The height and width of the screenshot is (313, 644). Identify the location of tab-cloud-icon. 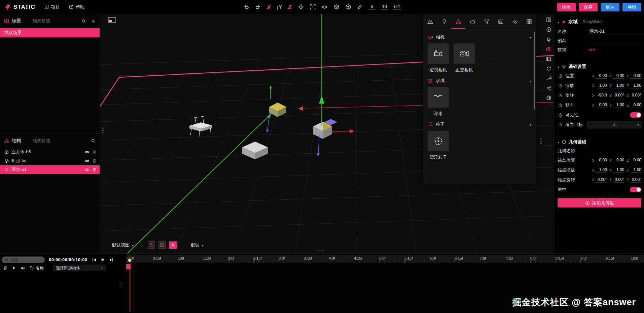
(472, 22).